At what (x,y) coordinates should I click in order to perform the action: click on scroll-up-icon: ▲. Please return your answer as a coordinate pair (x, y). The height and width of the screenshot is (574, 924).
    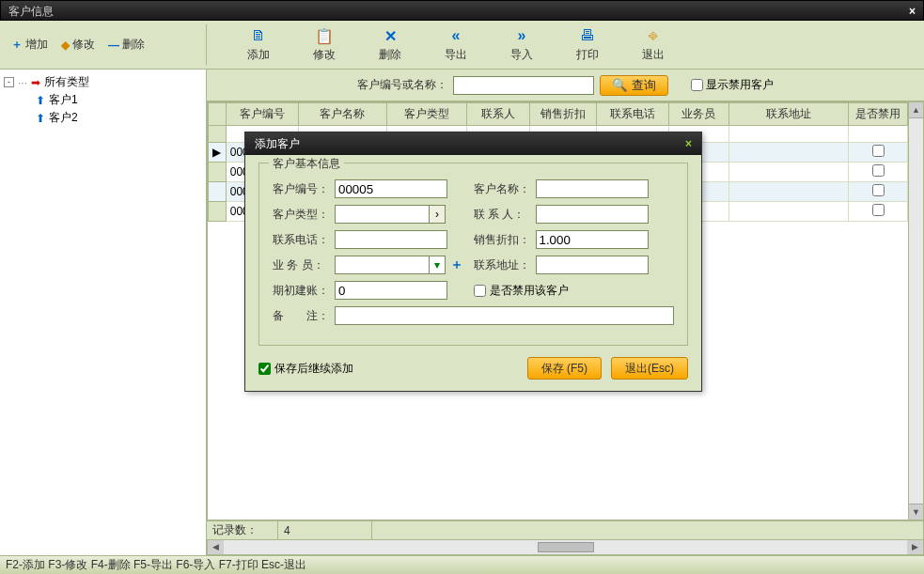
    Looking at the image, I should click on (916, 111).